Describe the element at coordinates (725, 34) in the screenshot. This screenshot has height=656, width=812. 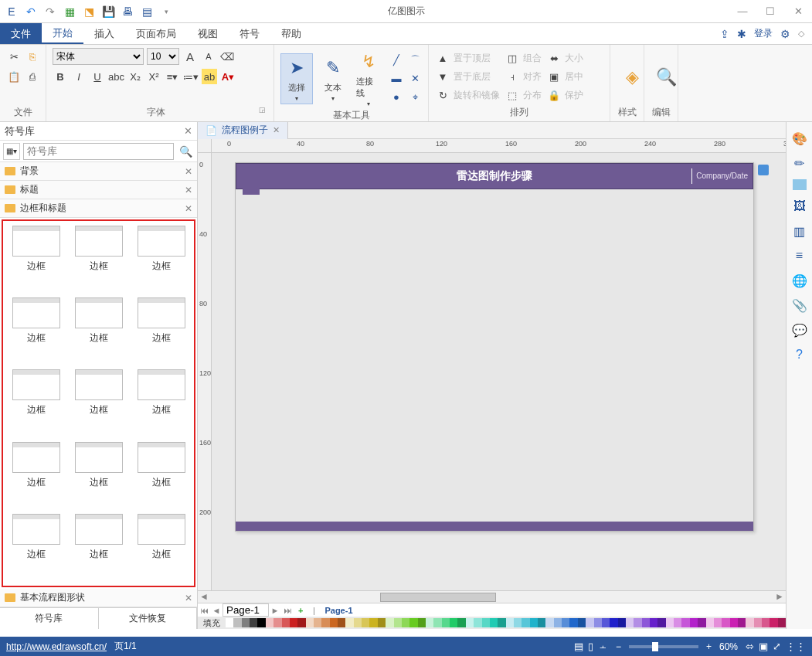
I see `share-icon: ⇪` at that location.